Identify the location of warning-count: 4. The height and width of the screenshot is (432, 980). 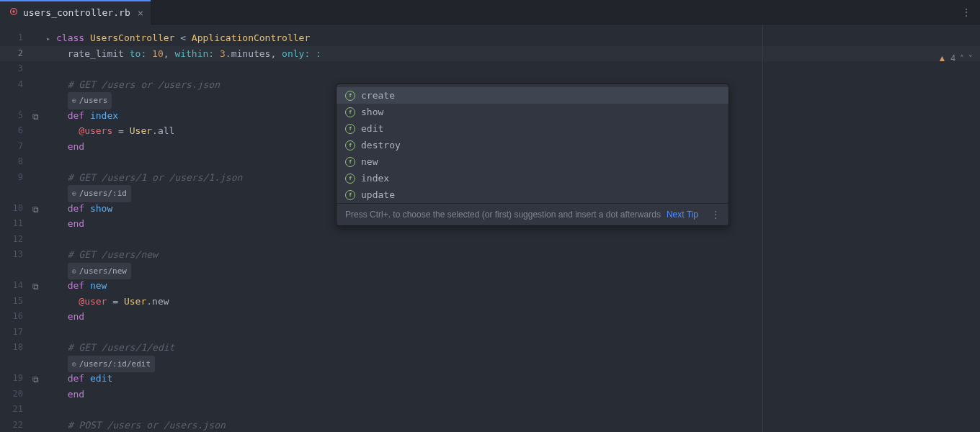
(953, 58).